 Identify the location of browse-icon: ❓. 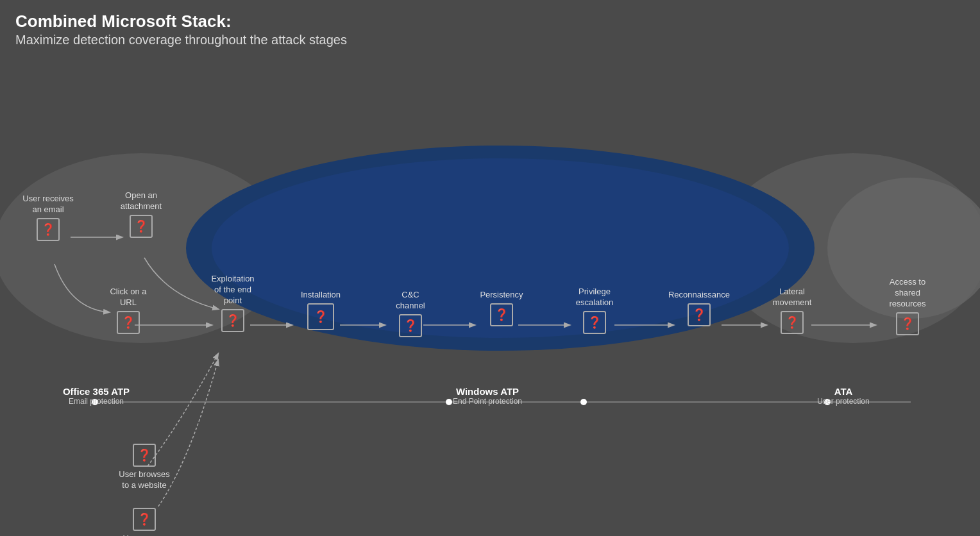
(144, 455).